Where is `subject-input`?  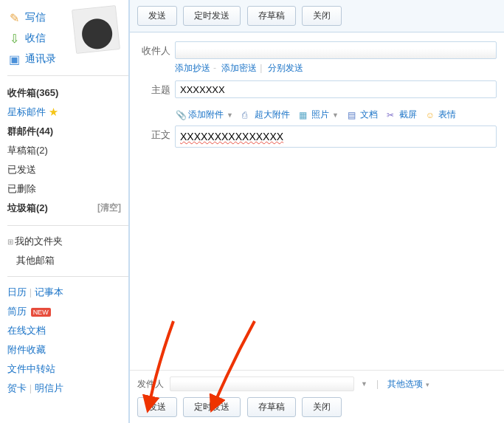 subject-input is located at coordinates (336, 89).